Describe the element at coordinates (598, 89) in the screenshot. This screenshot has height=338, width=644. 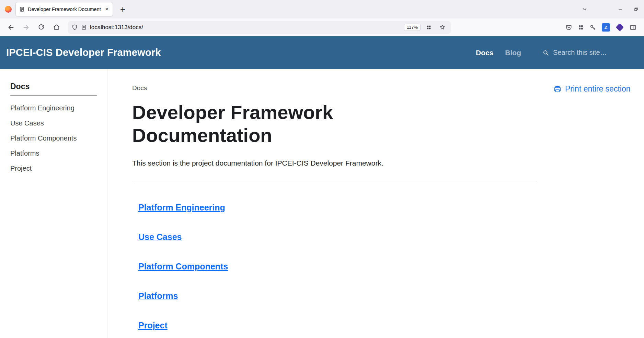
I see `print-link-label: Print entire section` at that location.